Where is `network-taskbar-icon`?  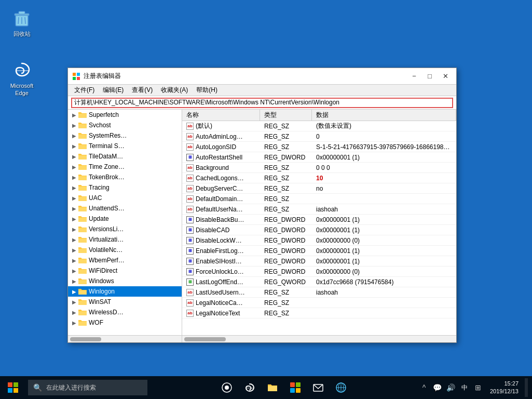 network-taskbar-icon is located at coordinates (341, 388).